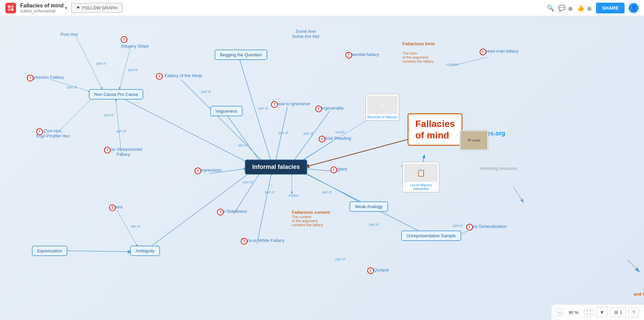 This screenshot has height=320, width=644. Describe the element at coordinates (42, 6) in the screenshot. I see `graph-title: Fallacies of mind` at that location.